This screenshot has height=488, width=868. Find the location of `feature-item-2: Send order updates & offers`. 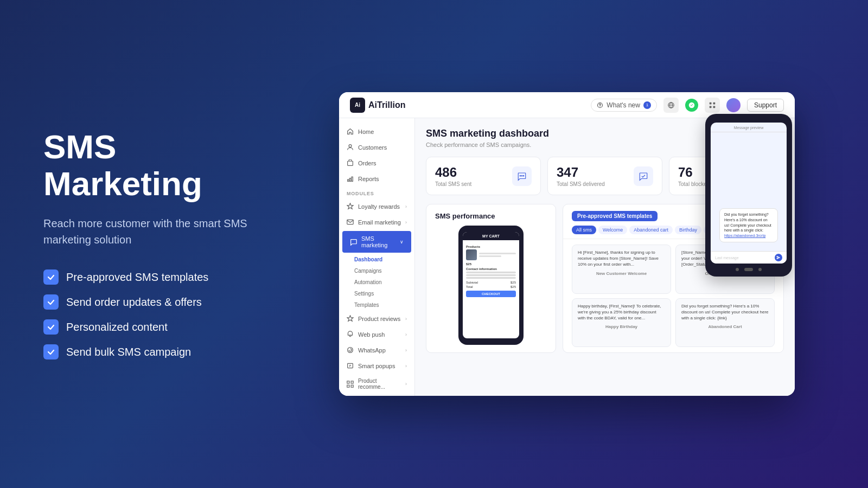

feature-item-2: Send order updates & offers is located at coordinates (146, 302).